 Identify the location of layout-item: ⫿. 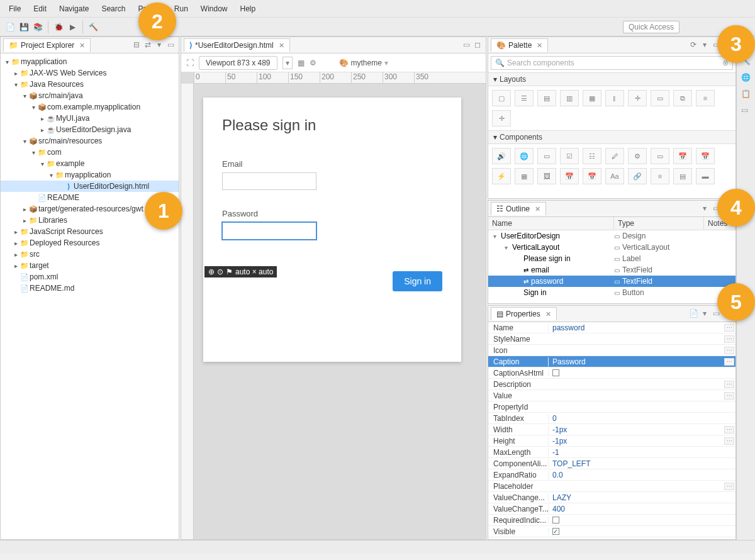
(615, 98).